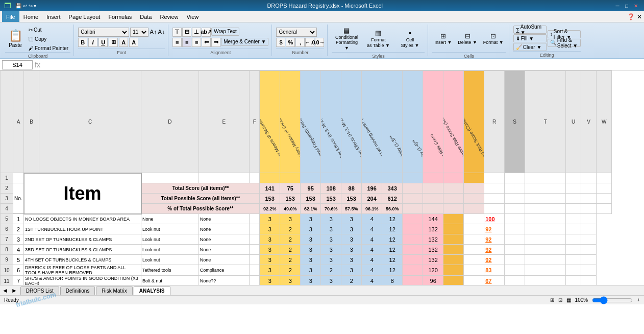 The width and height of the screenshot is (644, 334). I want to click on cell-i1, so click(311, 178).